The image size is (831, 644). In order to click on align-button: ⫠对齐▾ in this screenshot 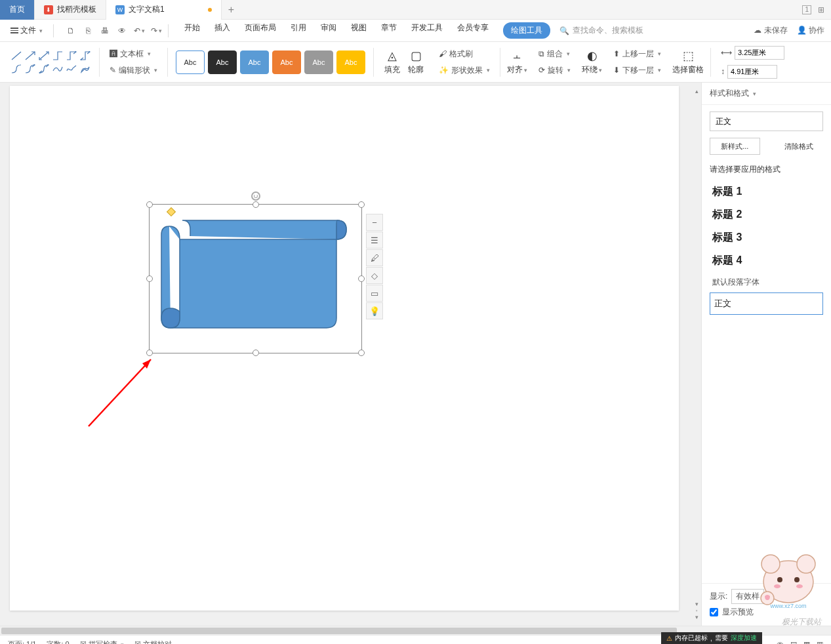, I will do `click(517, 62)`.